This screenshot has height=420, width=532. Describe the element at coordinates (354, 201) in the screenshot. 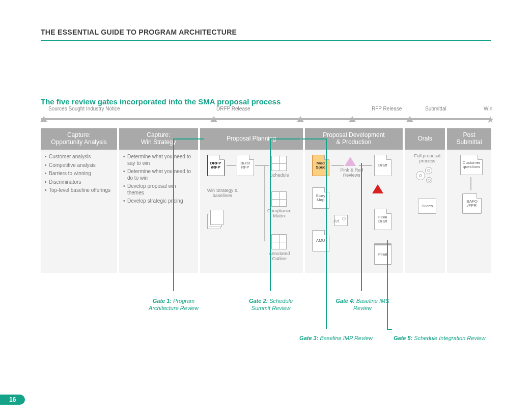

I see `phase-proposal-development: Proposal Development & Production Mod Sp…` at that location.